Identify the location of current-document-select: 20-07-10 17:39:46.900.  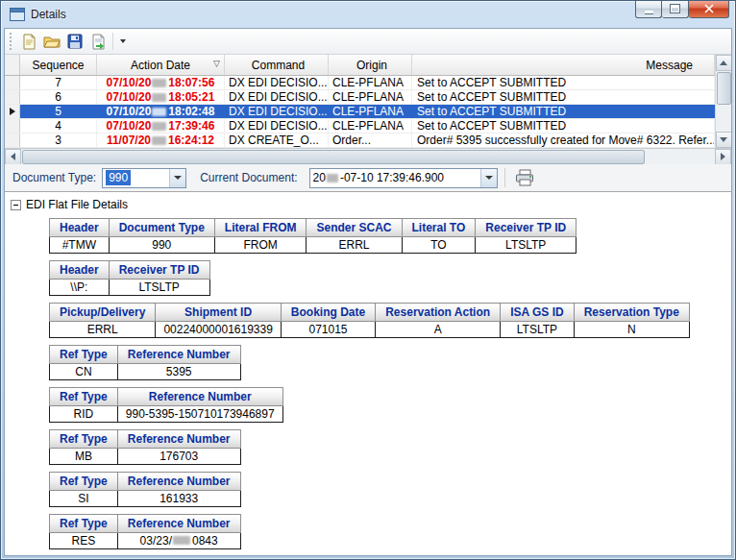
(404, 179).